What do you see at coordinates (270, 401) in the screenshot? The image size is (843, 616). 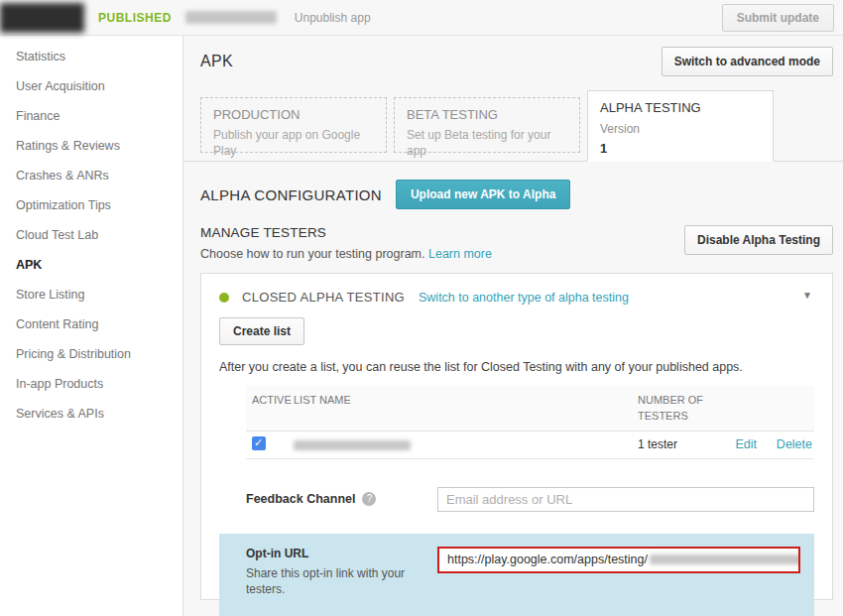 I see `header-active: ACTIVE` at bounding box center [270, 401].